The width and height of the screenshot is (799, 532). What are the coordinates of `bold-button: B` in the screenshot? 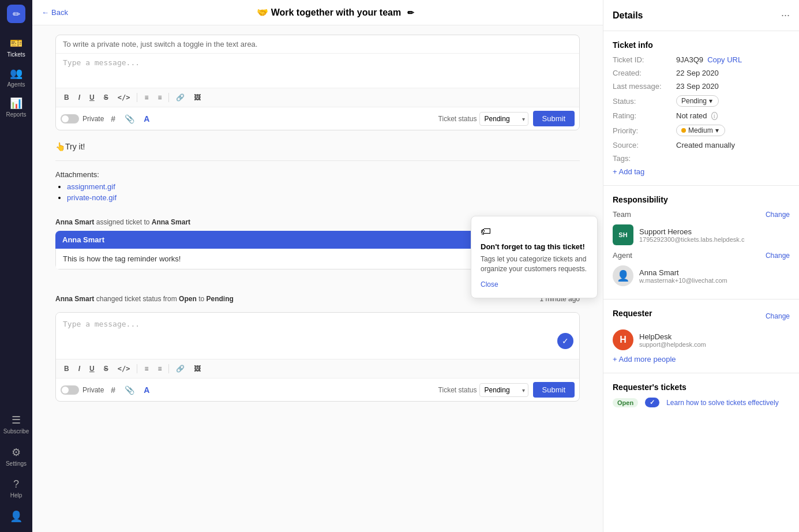 It's located at (67, 98).